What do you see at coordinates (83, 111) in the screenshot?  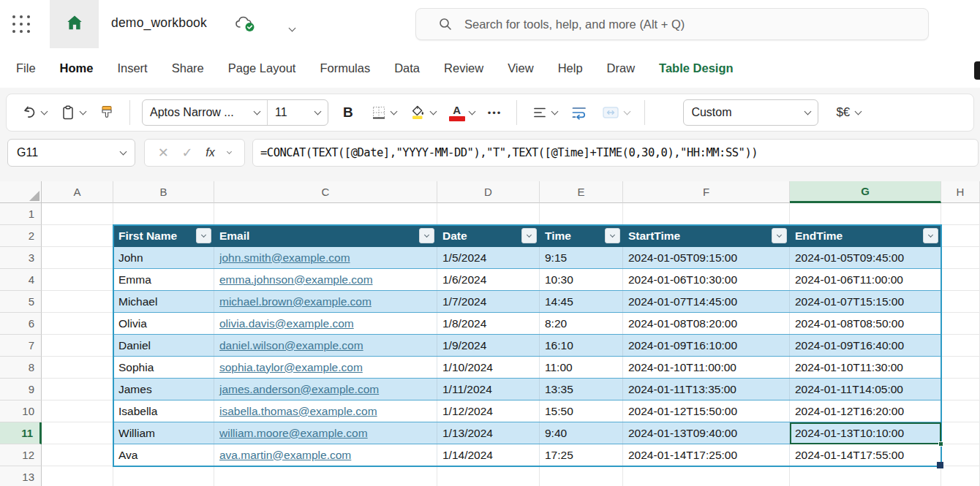 I see `paste-dropdown-chevron-icon` at bounding box center [83, 111].